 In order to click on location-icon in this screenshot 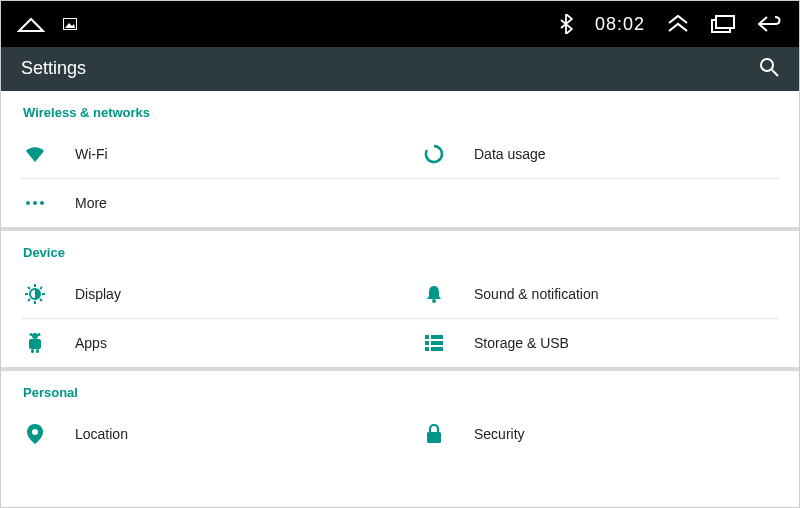, I will do `click(35, 434)`.